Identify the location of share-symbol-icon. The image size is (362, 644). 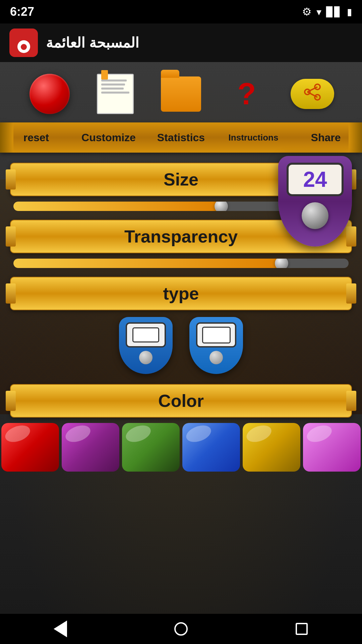
(312, 94).